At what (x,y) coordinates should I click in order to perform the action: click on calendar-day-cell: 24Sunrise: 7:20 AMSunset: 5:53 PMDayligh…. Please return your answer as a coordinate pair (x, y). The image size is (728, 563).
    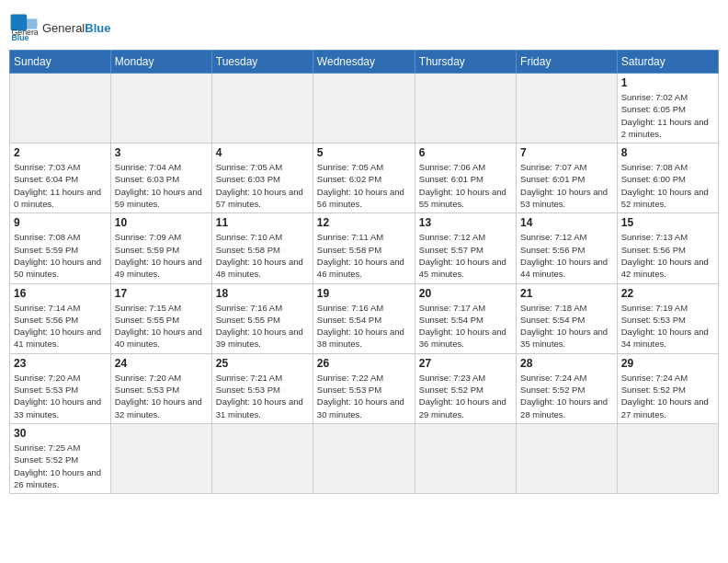
    Looking at the image, I should click on (161, 388).